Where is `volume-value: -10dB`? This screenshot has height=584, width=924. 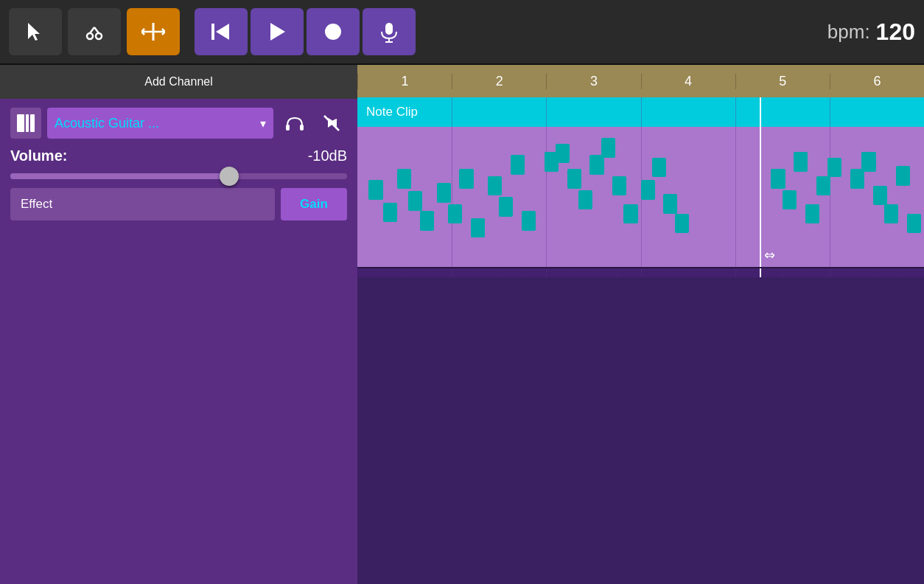
volume-value: -10dB is located at coordinates (327, 156).